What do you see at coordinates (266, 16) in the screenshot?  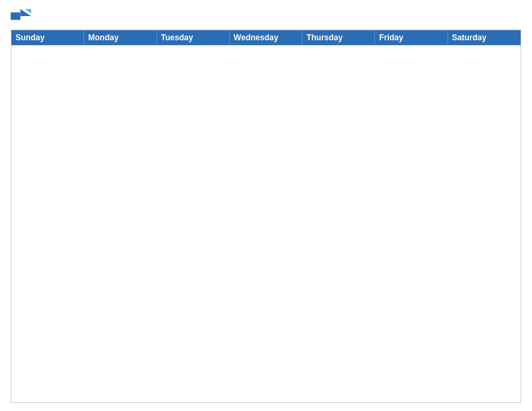 I see `header` at bounding box center [266, 16].